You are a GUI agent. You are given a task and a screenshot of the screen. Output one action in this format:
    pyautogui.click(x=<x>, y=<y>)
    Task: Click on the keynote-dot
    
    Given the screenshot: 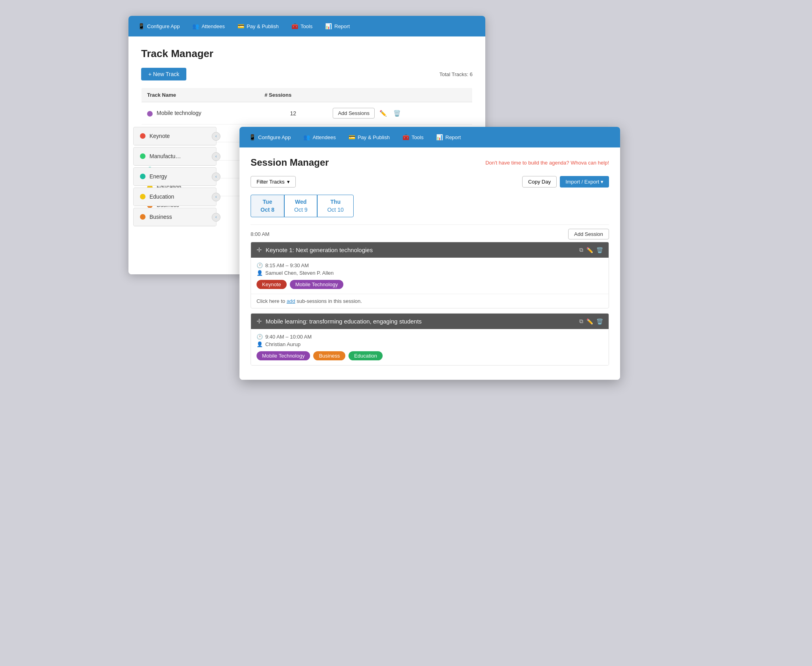 What is the action you would take?
    pyautogui.click(x=143, y=136)
    